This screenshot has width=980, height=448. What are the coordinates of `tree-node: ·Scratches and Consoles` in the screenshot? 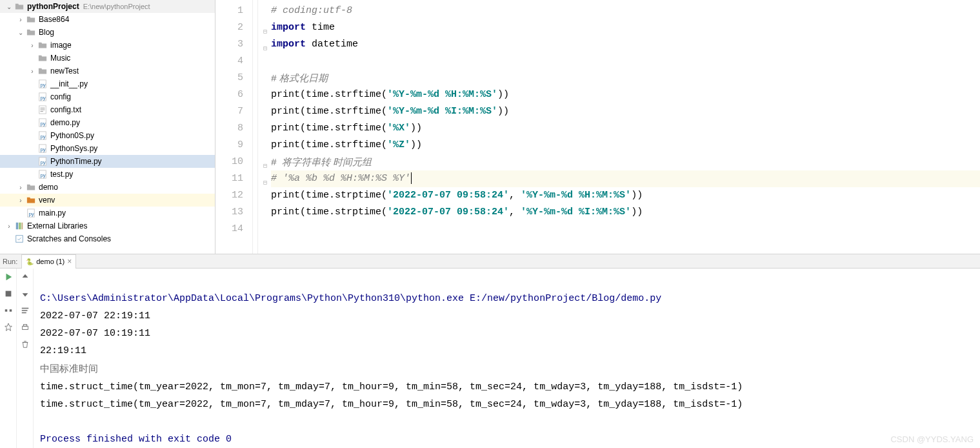 It's located at (107, 239).